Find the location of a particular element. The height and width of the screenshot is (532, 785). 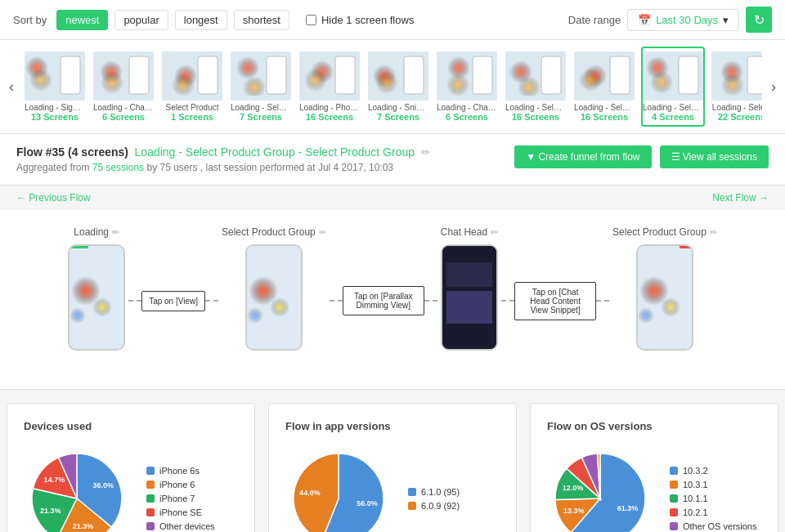

strip-item-4: Loading - Photo Previ...16 Screens is located at coordinates (330, 87).